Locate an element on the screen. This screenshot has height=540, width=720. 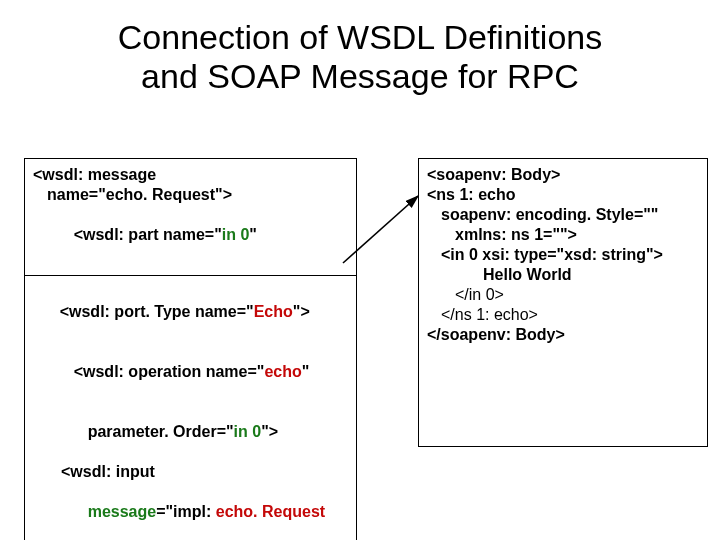
code-line: <wsdl: part name="in 0" is located at coordinates (190, 235).